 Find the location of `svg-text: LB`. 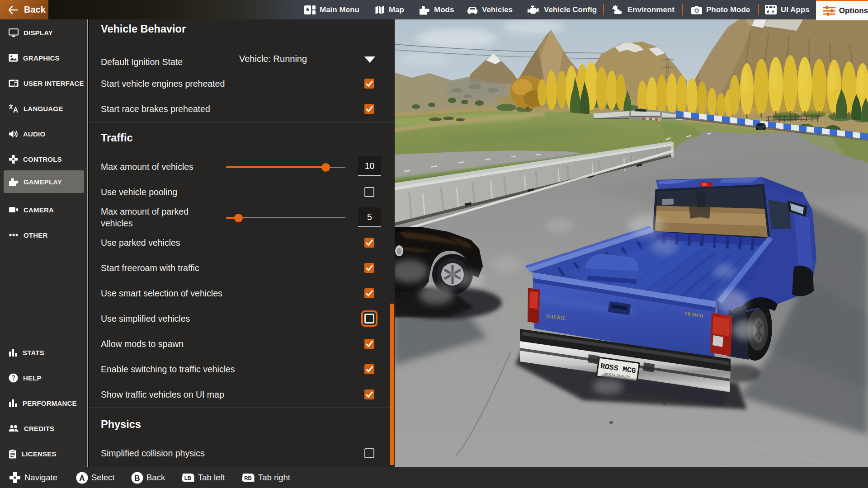

svg-text: LB is located at coordinates (188, 478).